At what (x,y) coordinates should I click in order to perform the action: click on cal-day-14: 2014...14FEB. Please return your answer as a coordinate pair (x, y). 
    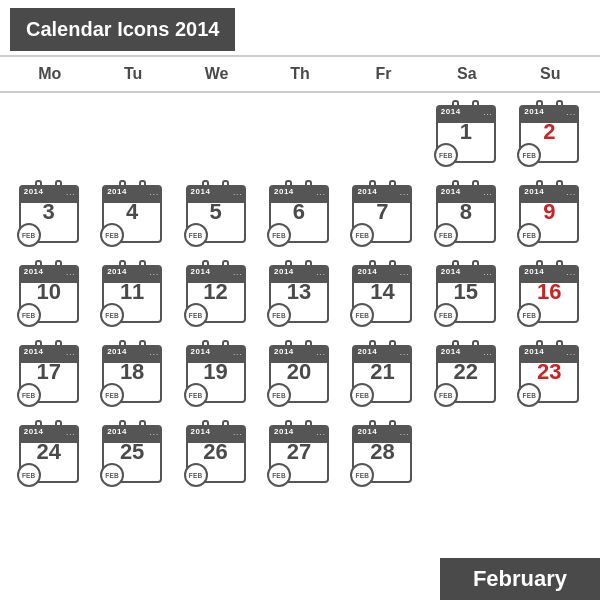
    Looking at the image, I should click on (384, 296).